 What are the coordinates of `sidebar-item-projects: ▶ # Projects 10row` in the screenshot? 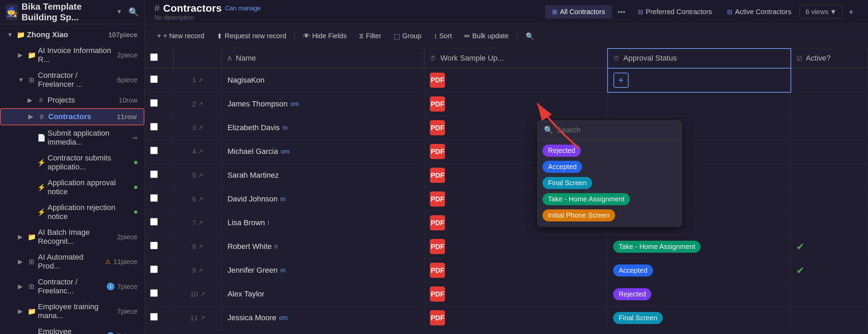 It's located at (72, 100).